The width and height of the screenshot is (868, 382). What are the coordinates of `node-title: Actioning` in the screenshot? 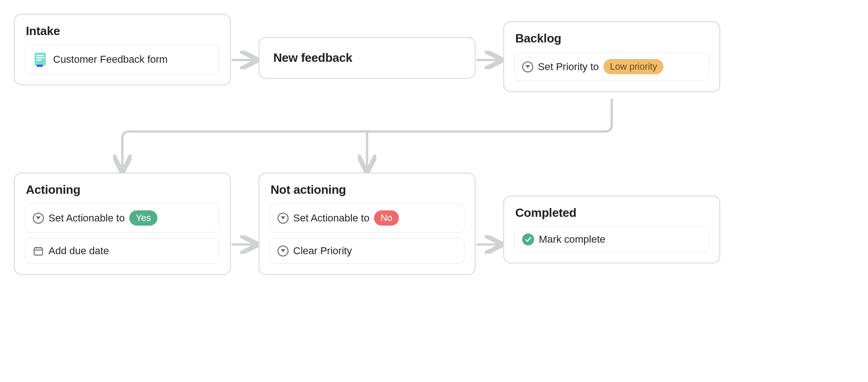 It's located at (123, 190).